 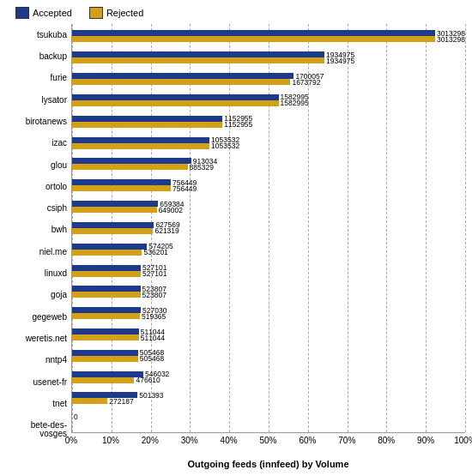 What do you see at coordinates (111, 441) in the screenshot?
I see `x-tick-label-1: 10%` at bounding box center [111, 441].